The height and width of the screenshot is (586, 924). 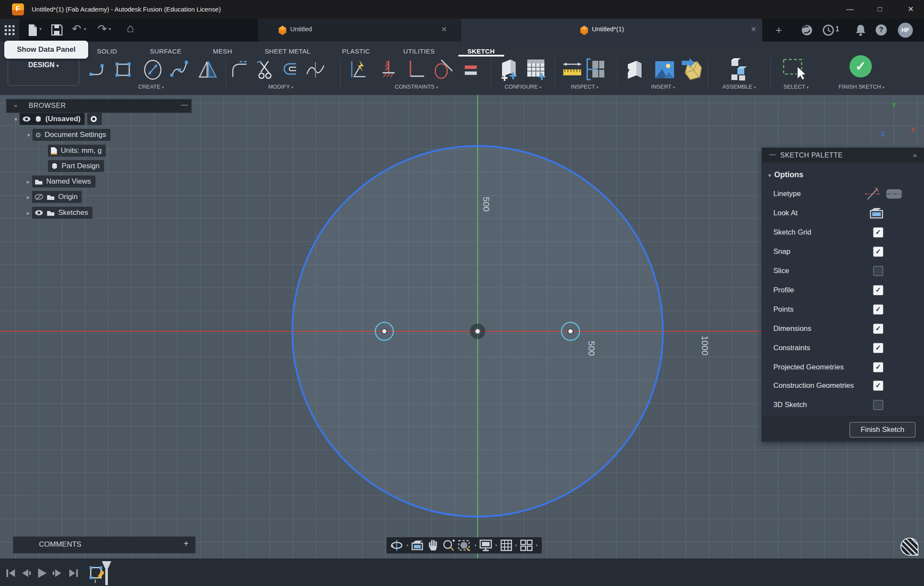 I want to click on viewcube: TOP Y X Z, so click(x=899, y=121).